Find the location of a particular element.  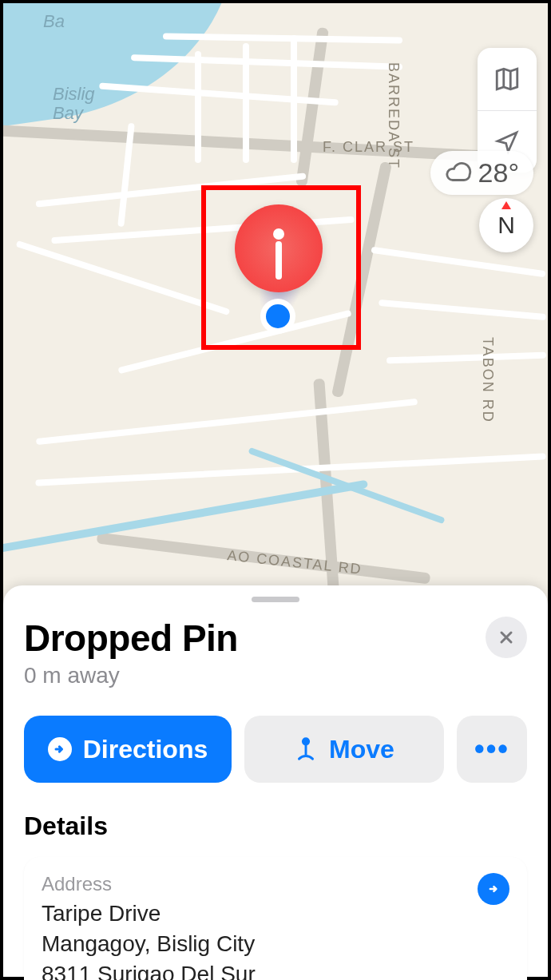

address-lines: Taripe Drive Mangagoy, Bislig City 8311 … is located at coordinates (276, 939).